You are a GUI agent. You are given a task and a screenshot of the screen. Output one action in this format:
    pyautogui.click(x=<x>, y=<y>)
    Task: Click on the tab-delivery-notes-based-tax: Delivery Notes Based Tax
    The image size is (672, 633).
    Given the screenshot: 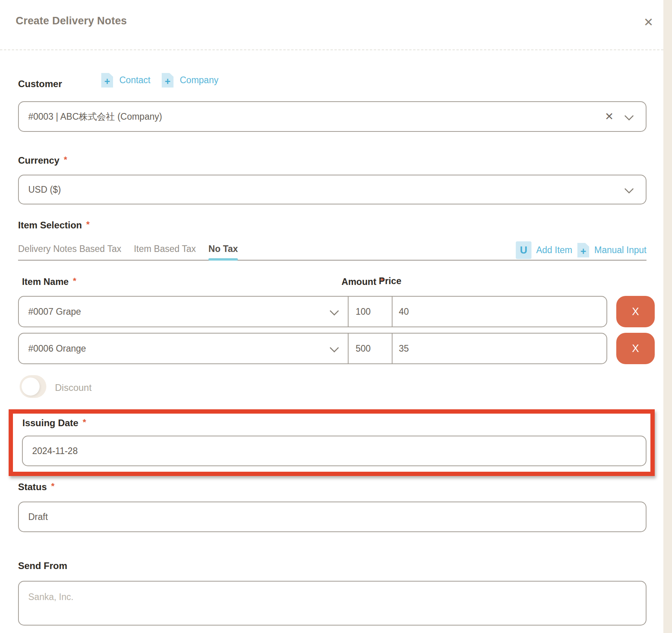 What is the action you would take?
    pyautogui.click(x=70, y=250)
    